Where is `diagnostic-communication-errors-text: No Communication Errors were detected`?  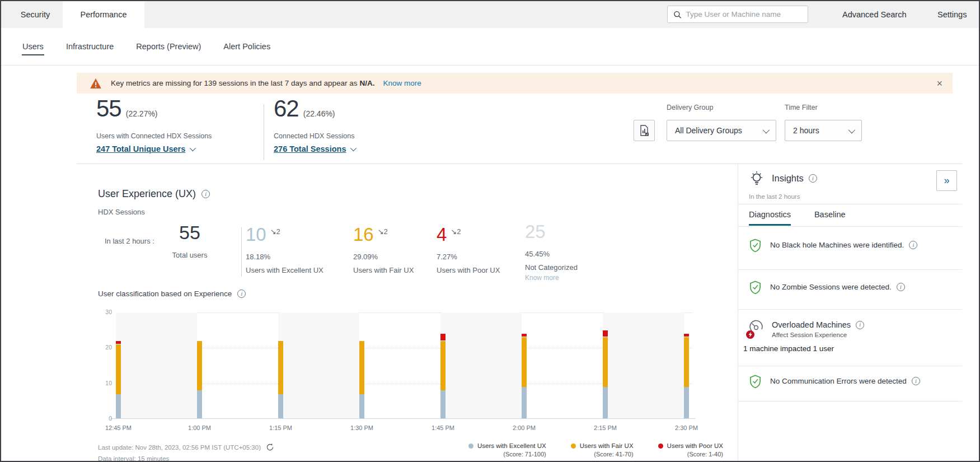
diagnostic-communication-errors-text: No Communication Errors were detected is located at coordinates (838, 381).